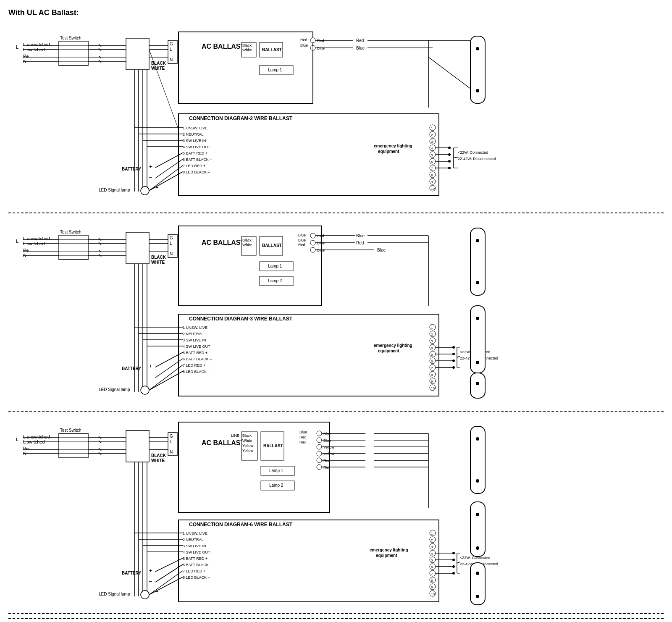  Describe the element at coordinates (17, 439) in the screenshot. I see `l-label-3: L` at that location.